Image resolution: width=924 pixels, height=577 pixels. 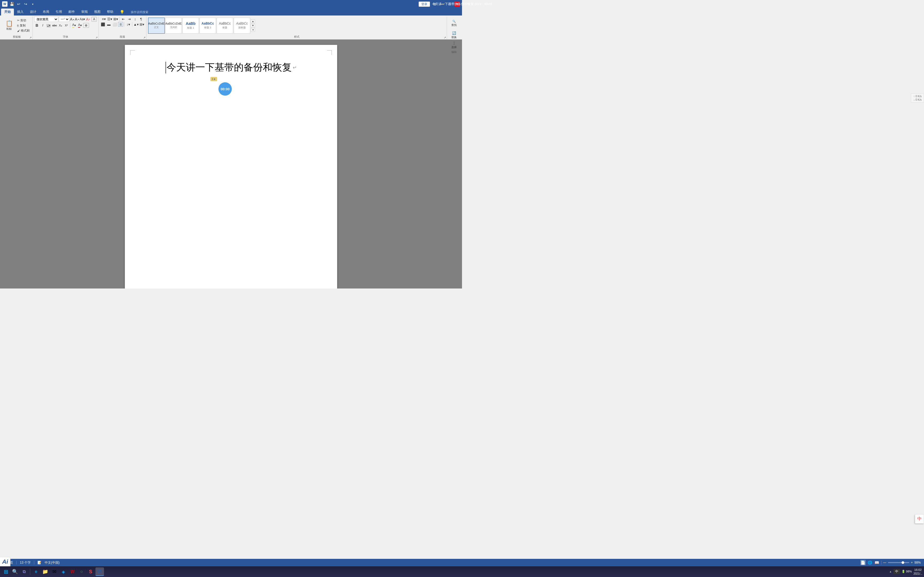 I want to click on styles-dialog-btn: ↗, so click(x=445, y=37).